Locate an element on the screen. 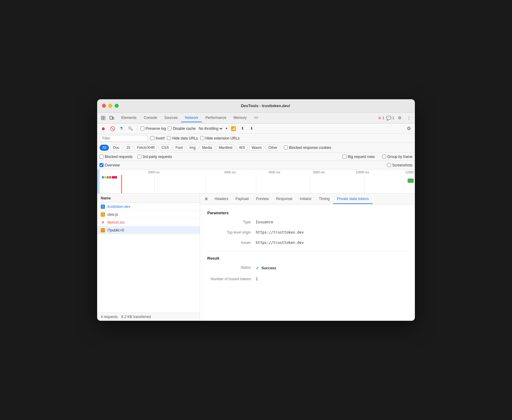  download-icon: ⬇ is located at coordinates (252, 129).